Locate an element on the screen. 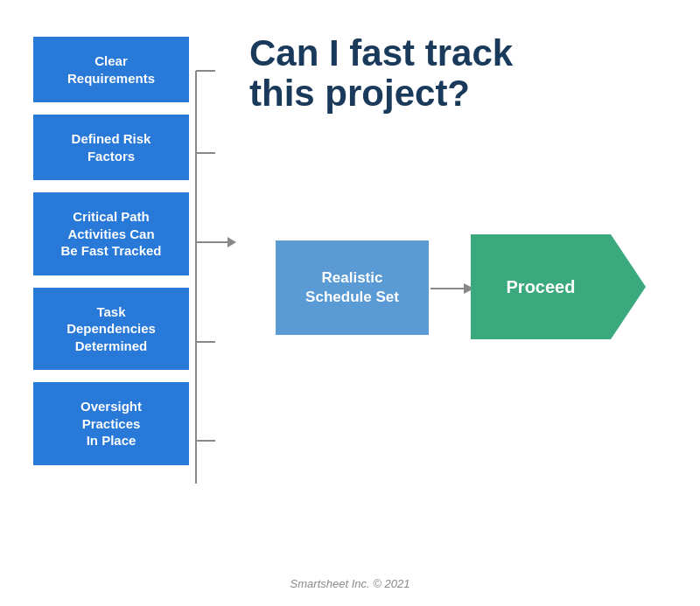  title-line2: this project? is located at coordinates (360, 93).